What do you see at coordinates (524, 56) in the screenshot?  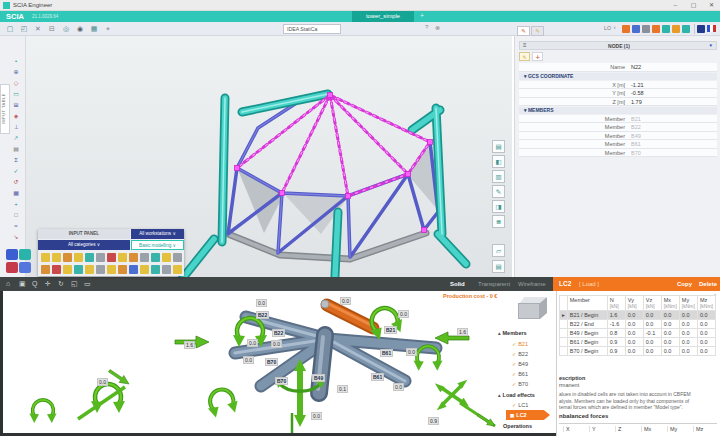 I see `edit-pencil-icon: ✎` at bounding box center [524, 56].